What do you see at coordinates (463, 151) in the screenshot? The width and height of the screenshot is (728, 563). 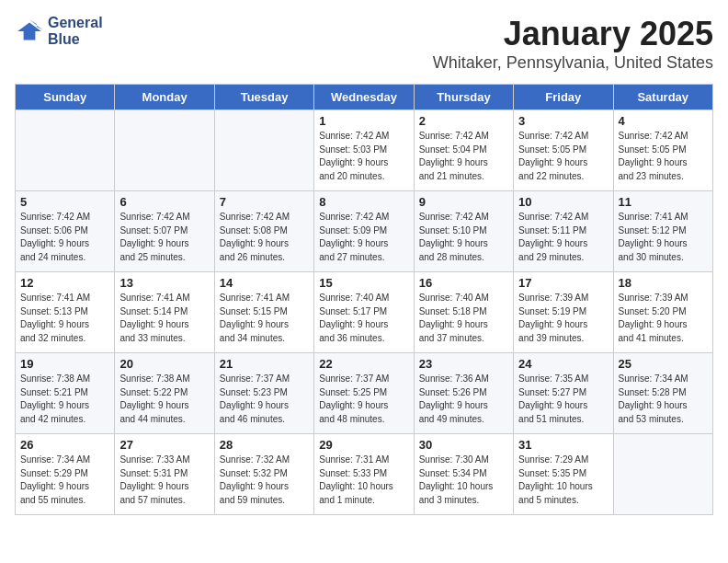 I see `calendar-cell: 2Sunrise: 7:42 AM Sunset: 5:04 PM Daylig…` at bounding box center [463, 151].